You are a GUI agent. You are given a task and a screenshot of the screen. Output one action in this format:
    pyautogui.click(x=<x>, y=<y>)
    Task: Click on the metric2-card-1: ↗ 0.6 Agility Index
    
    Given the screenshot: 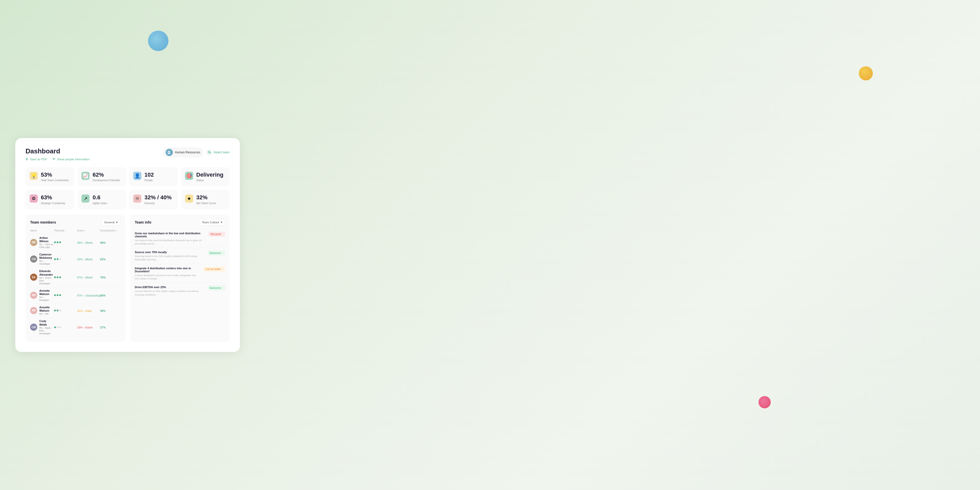 What is the action you would take?
    pyautogui.click(x=102, y=199)
    